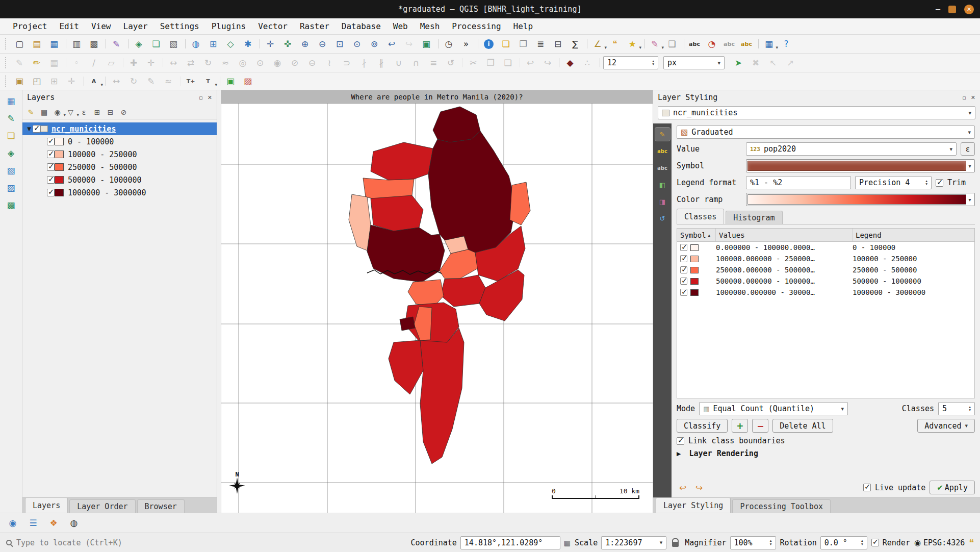 The width and height of the screenshot is (980, 552). I want to click on classify-button: Classify, so click(702, 425).